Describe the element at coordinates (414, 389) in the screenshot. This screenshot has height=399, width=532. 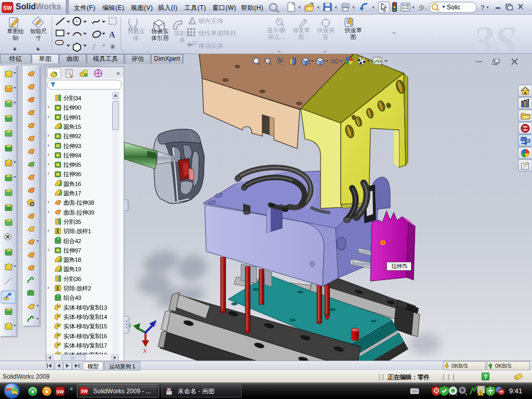
I see `svg-text: swe` at that location.